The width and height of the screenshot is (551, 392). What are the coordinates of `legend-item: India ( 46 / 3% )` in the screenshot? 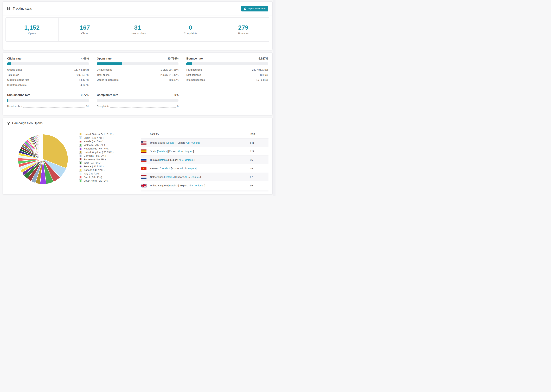 It's located at (96, 163).